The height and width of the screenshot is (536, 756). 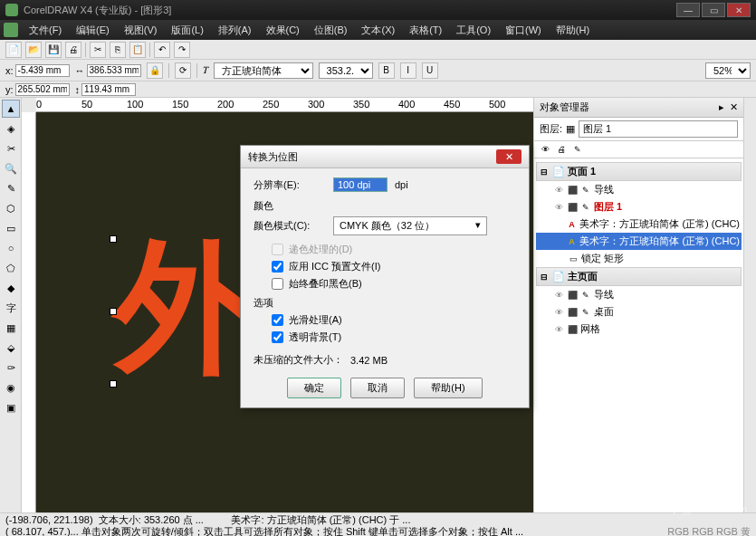 I want to click on cut-button: ✂, so click(x=98, y=50).